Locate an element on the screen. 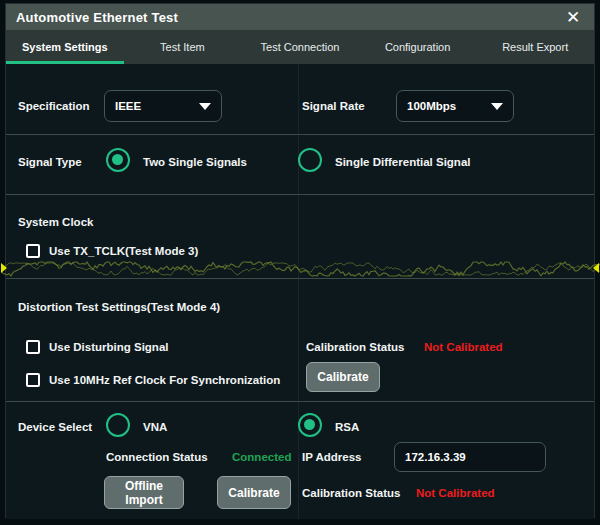 The width and height of the screenshot is (600, 525). close-icon: ✕ is located at coordinates (573, 17).